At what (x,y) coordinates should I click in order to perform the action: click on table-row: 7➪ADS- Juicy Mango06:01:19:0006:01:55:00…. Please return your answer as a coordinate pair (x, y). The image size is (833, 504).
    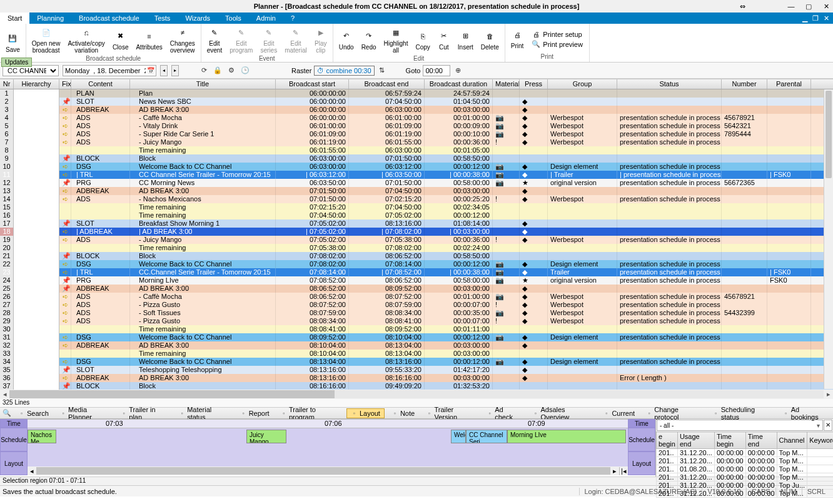
    Looking at the image, I should click on (416, 143).